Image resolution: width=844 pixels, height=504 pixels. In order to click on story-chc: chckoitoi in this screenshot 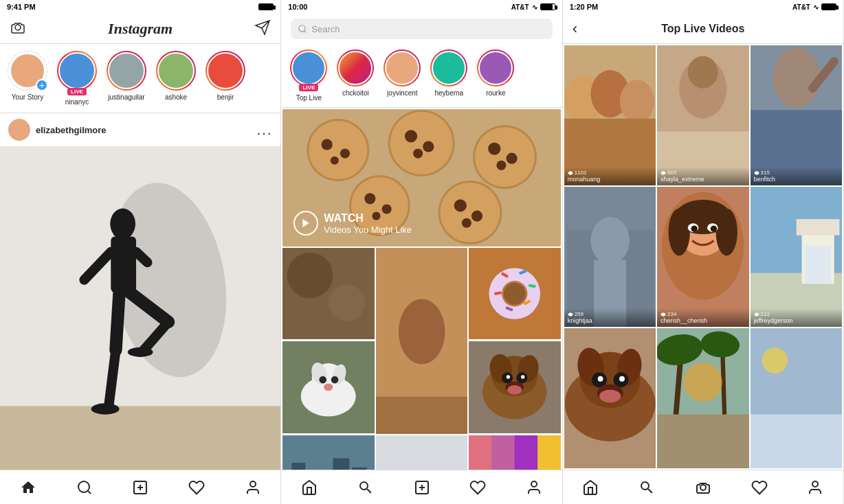, I will do `click(355, 76)`.